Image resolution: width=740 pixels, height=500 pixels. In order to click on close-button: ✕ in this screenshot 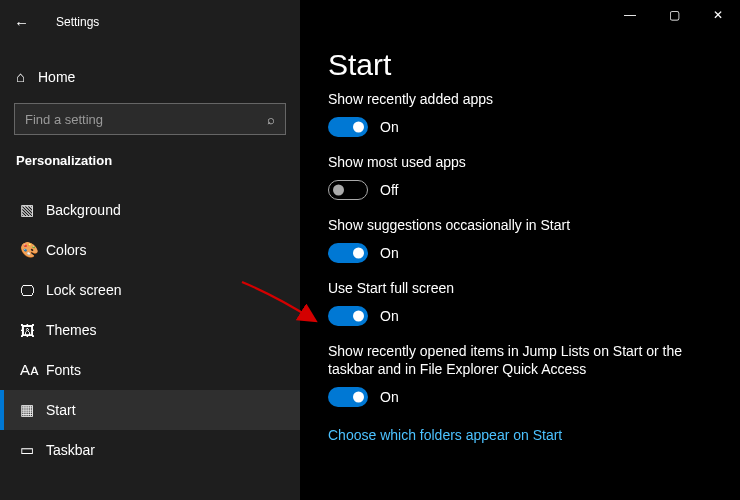, I will do `click(718, 15)`.